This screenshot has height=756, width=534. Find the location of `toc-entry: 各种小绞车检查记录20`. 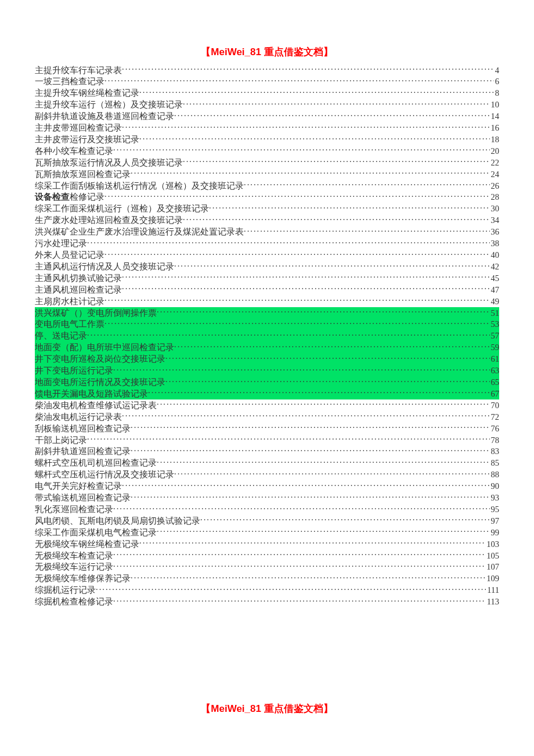

toc-entry: 各种小绞车检查记录20 is located at coordinates (267, 151).